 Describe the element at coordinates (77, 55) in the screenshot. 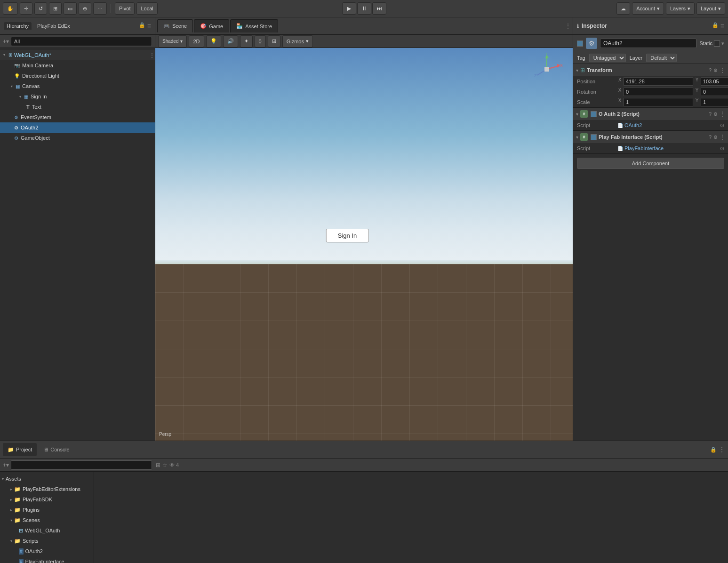

I see `scene-root-item: ▾ ⊞ WebGL_OAuth* ⋮` at that location.